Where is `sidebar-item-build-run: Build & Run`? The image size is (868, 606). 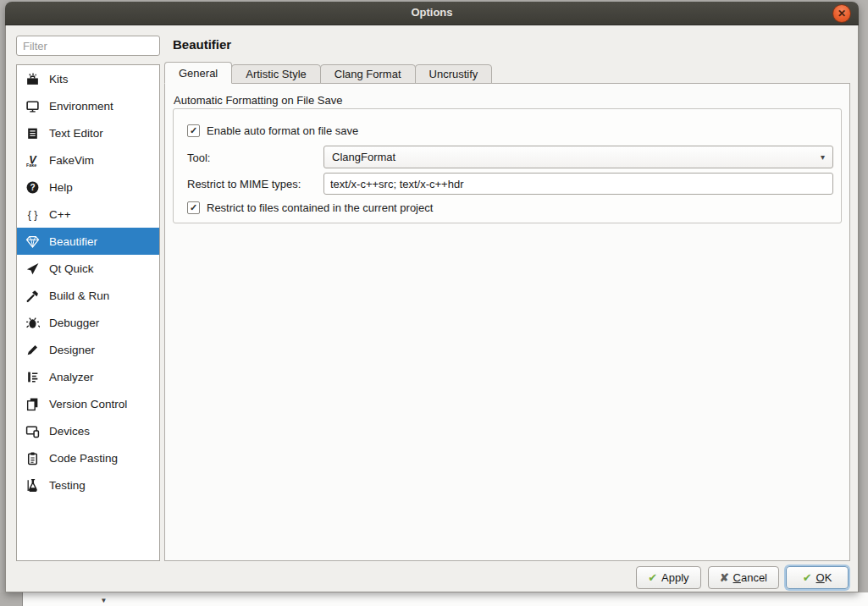
sidebar-item-build-run: Build & Run is located at coordinates (88, 295).